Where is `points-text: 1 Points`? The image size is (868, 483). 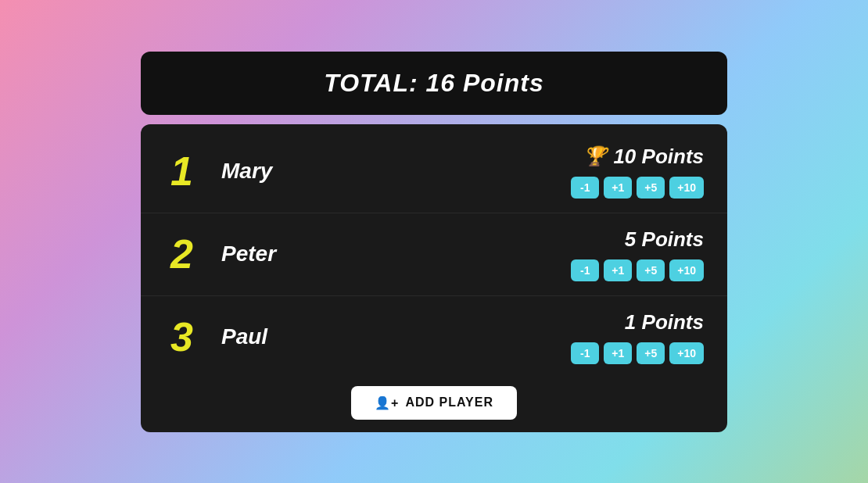
points-text: 1 Points is located at coordinates (665, 322).